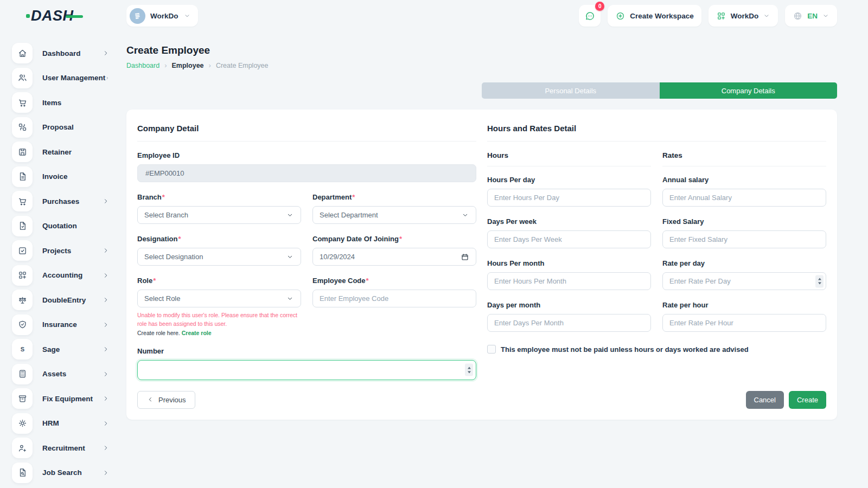 The height and width of the screenshot is (488, 868). Describe the element at coordinates (196, 333) in the screenshot. I see `create-role-link: Create role` at that location.